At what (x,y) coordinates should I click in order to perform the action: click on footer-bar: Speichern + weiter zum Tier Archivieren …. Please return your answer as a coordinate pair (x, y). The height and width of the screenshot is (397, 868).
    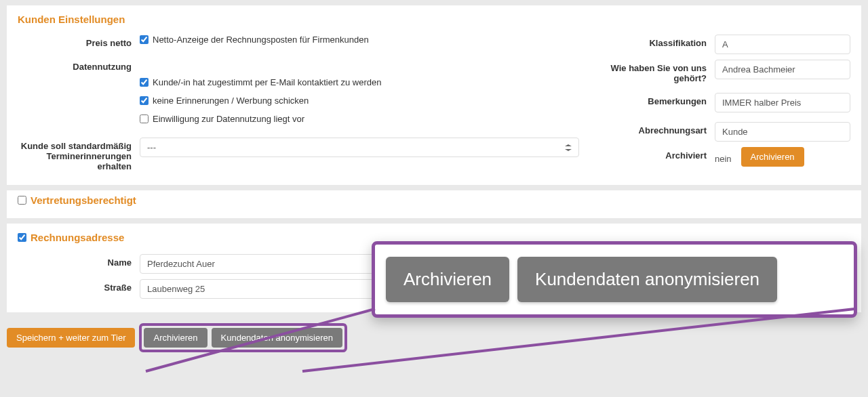
    Looking at the image, I should click on (434, 340).